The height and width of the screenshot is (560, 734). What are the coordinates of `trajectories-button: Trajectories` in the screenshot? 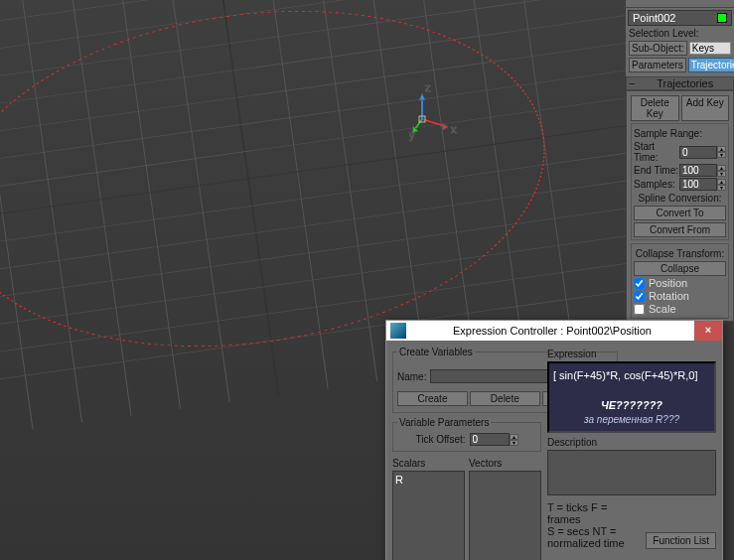 It's located at (711, 66).